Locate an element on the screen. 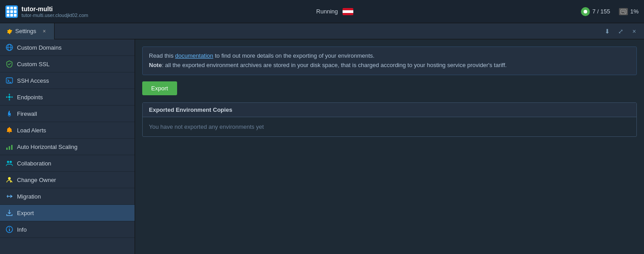 This screenshot has height=254, width=644. sidebar-item-label: SSH Access is located at coordinates (33, 80).